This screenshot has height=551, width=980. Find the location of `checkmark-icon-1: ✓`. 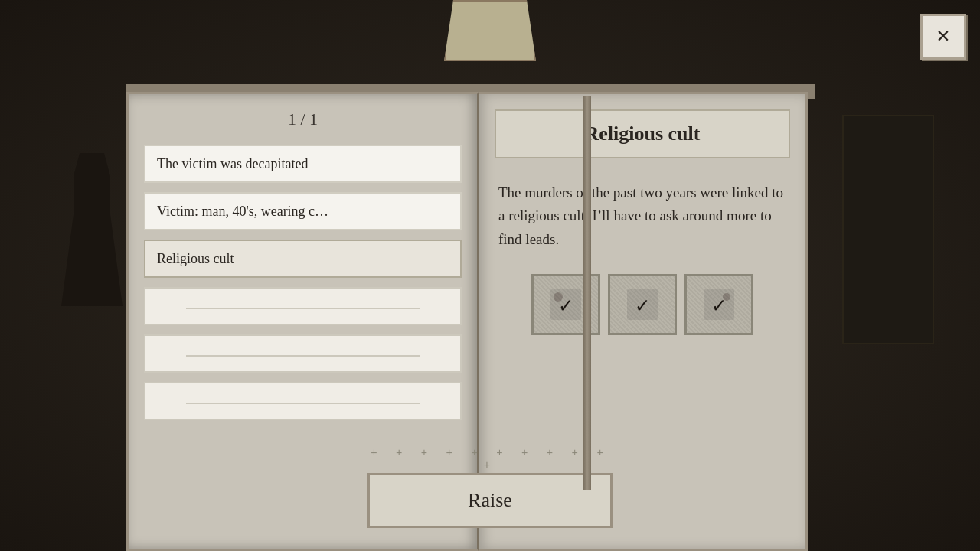

checkmark-icon-1: ✓ is located at coordinates (566, 305).